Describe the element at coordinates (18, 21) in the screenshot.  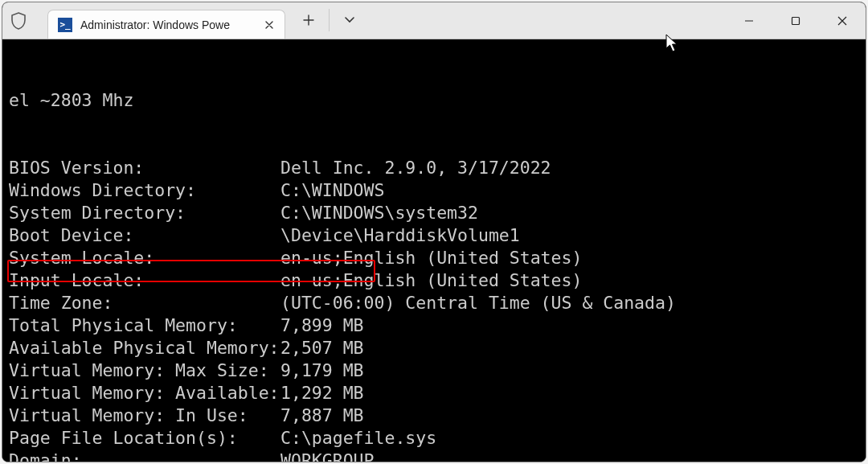
I see `shield-icon` at that location.